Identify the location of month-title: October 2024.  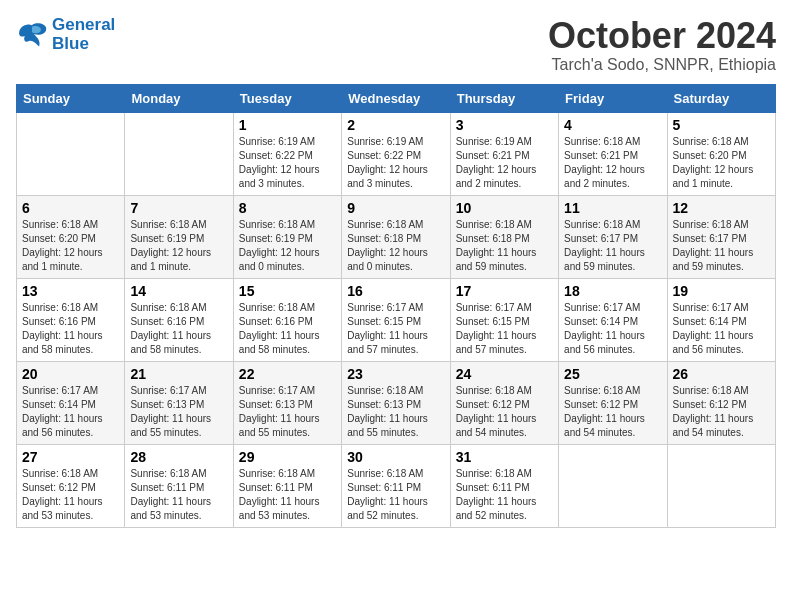
(662, 36).